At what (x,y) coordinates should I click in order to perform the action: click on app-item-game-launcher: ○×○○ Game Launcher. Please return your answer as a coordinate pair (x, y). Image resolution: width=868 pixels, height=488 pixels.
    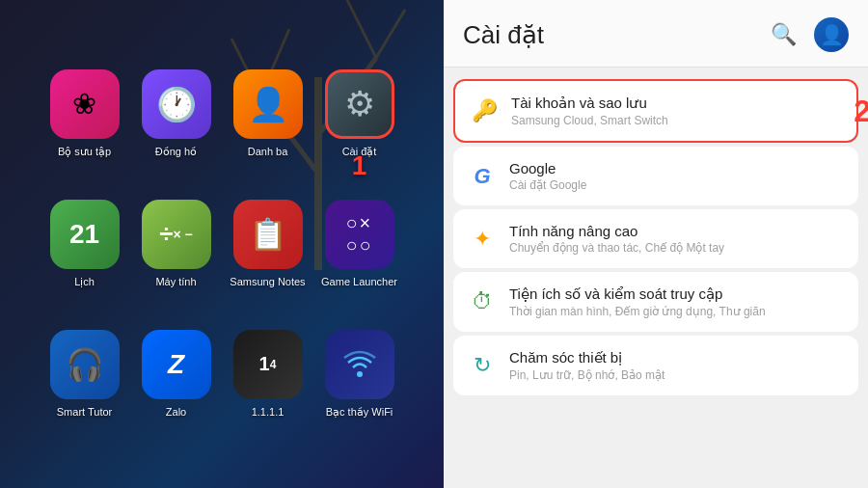
    Looking at the image, I should click on (360, 244).